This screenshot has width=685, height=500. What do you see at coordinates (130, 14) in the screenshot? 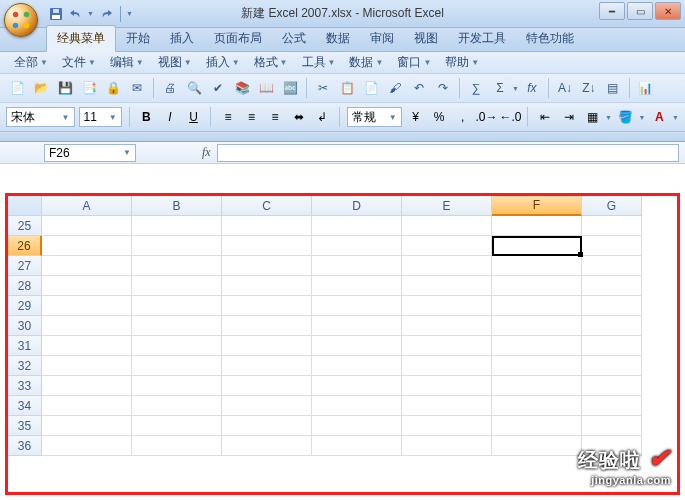
I see `qat-customize-icon: ▼` at bounding box center [130, 14].